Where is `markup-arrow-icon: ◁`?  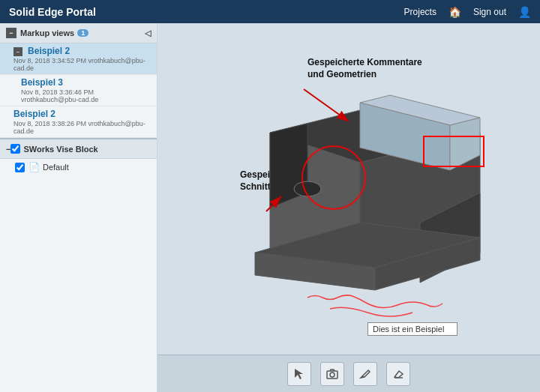
markup-arrow-icon: ◁ is located at coordinates (148, 33).